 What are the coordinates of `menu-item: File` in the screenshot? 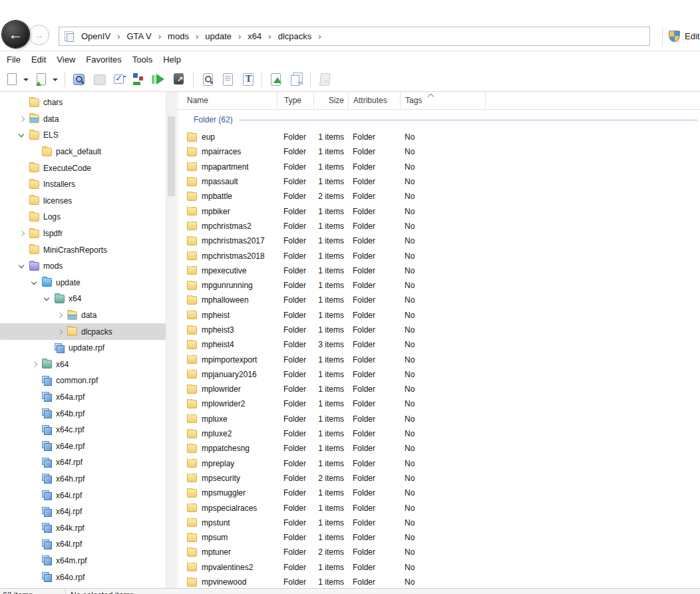 It's located at (13, 60).